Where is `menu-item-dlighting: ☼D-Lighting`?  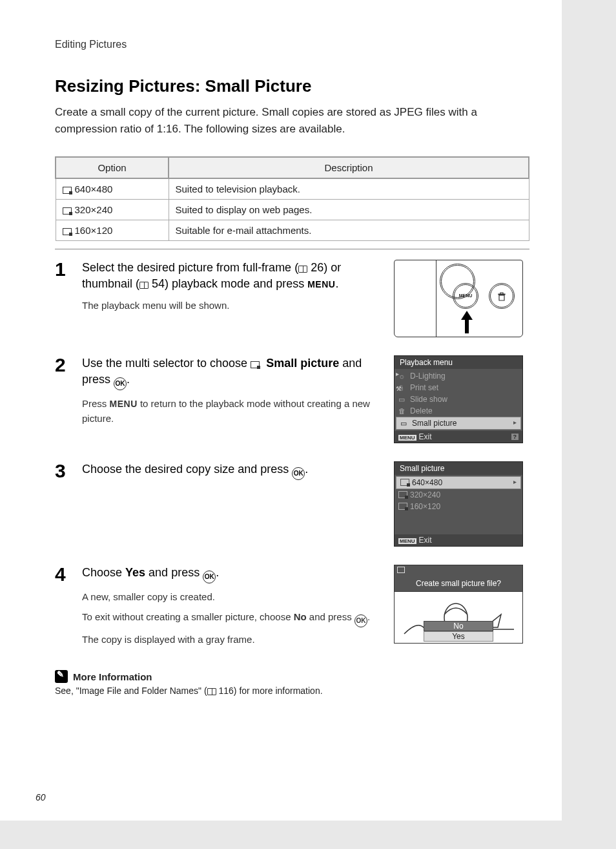 menu-item-dlighting: ☼D-Lighting is located at coordinates (458, 376).